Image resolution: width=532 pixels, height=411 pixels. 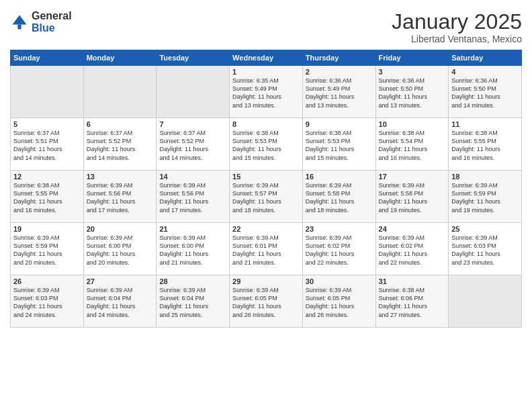 I want to click on day-number: 25, so click(x=485, y=229).